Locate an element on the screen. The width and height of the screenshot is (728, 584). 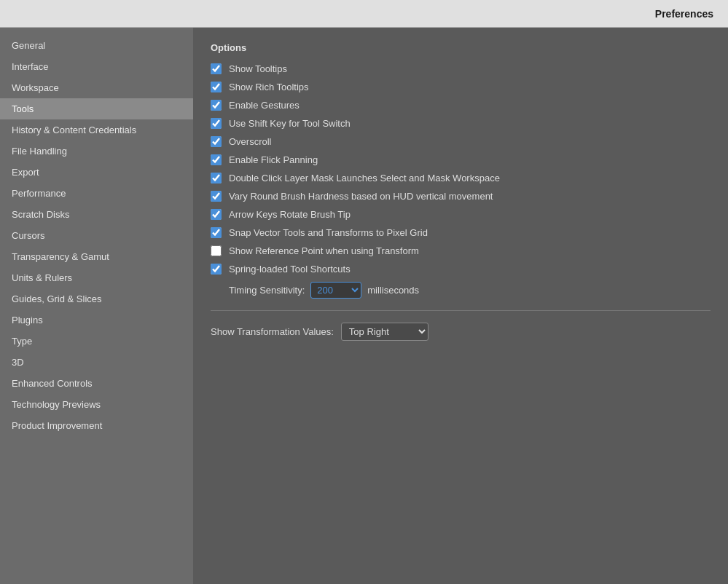
section-title: Options is located at coordinates (461, 48).